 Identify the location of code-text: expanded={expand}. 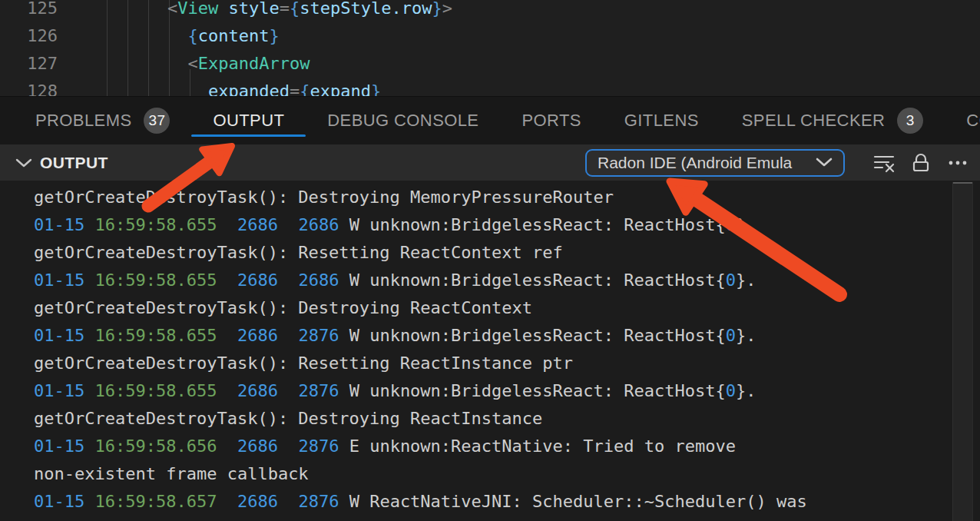
(220, 89).